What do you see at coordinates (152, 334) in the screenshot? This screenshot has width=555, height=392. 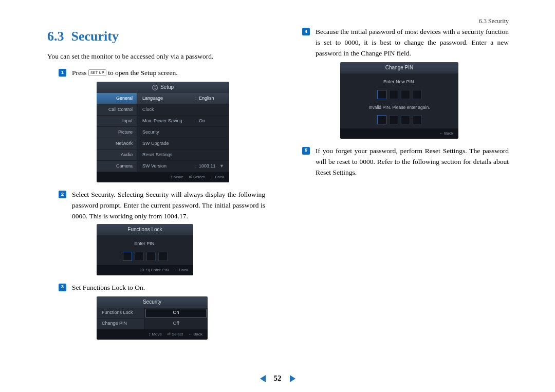 I see `osd-security-footer: Move Select Back` at bounding box center [152, 334].